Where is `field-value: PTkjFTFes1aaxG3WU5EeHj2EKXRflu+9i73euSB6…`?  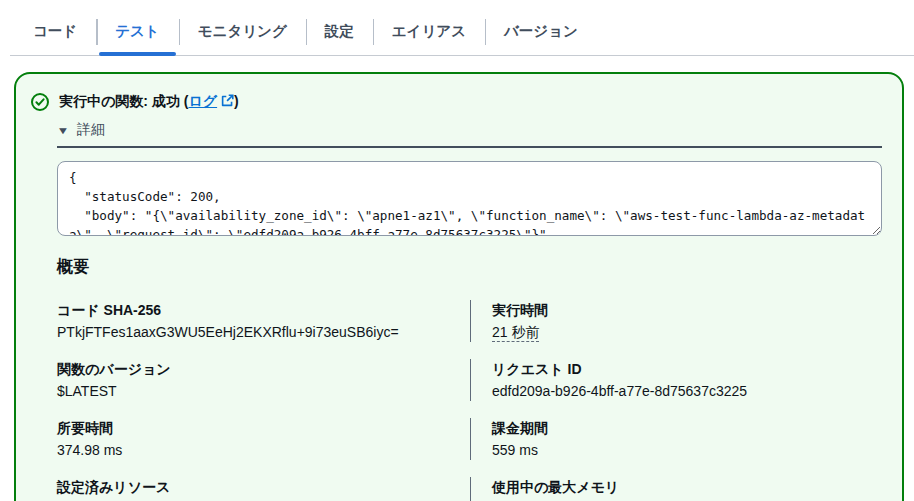 field-value: PTkjFTFes1aaxG3WU5EeHj2EKXRflu+9i73euSB6… is located at coordinates (252, 332).